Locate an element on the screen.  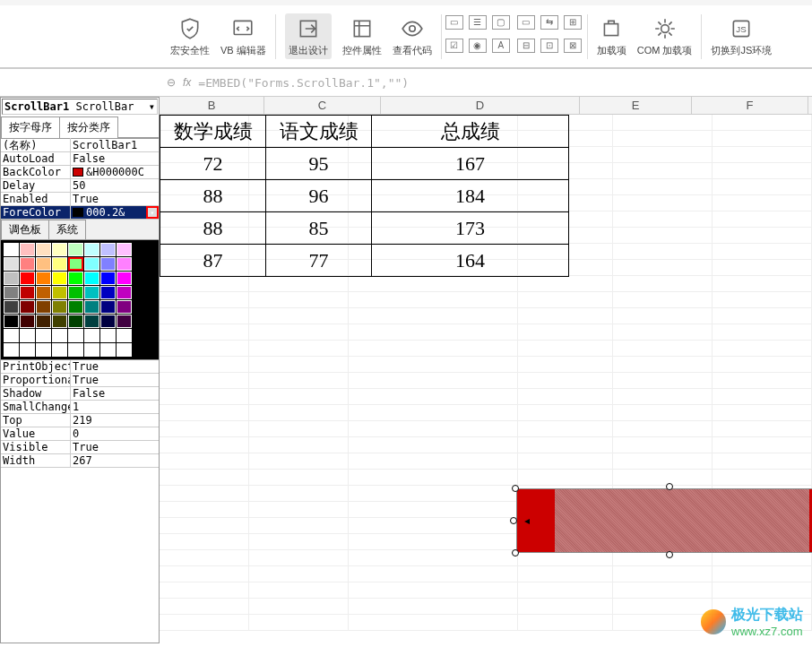
control-item: ⇆ is located at coordinates (549, 22).